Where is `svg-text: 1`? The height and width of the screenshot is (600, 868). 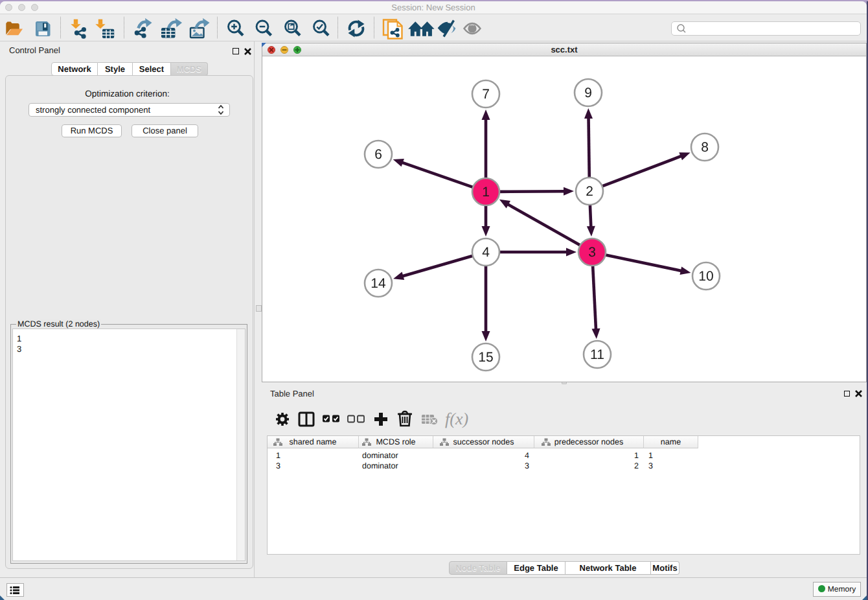 svg-text: 1 is located at coordinates (486, 192).